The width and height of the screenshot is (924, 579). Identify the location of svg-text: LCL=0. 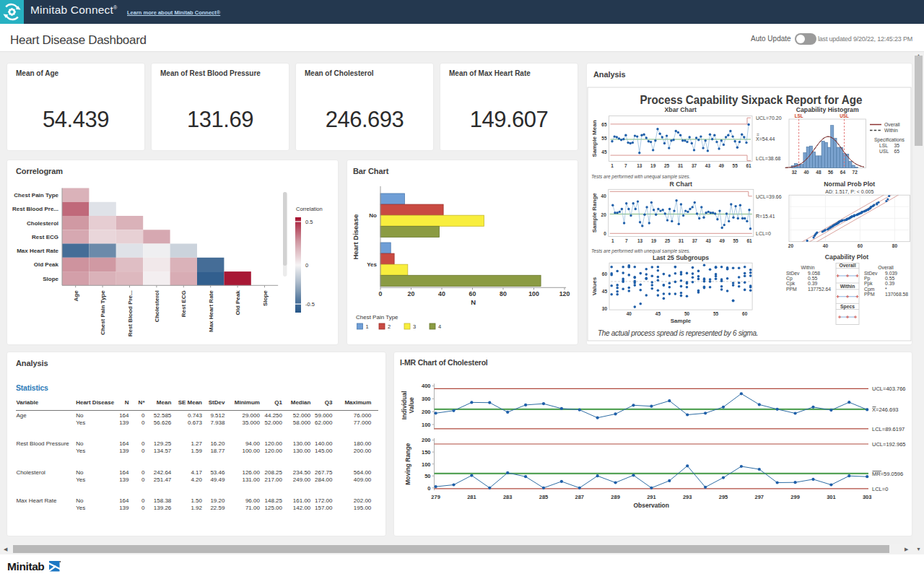
(880, 489).